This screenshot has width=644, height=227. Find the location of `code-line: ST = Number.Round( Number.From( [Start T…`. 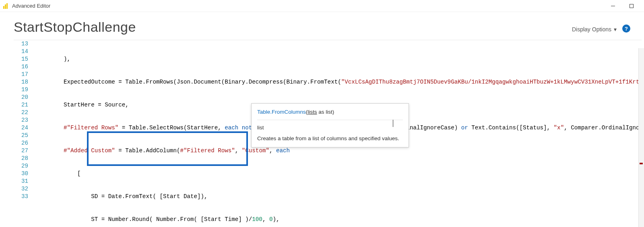

code-line: ST = Number.Round( Number.From( [Start T… is located at coordinates (340, 219).